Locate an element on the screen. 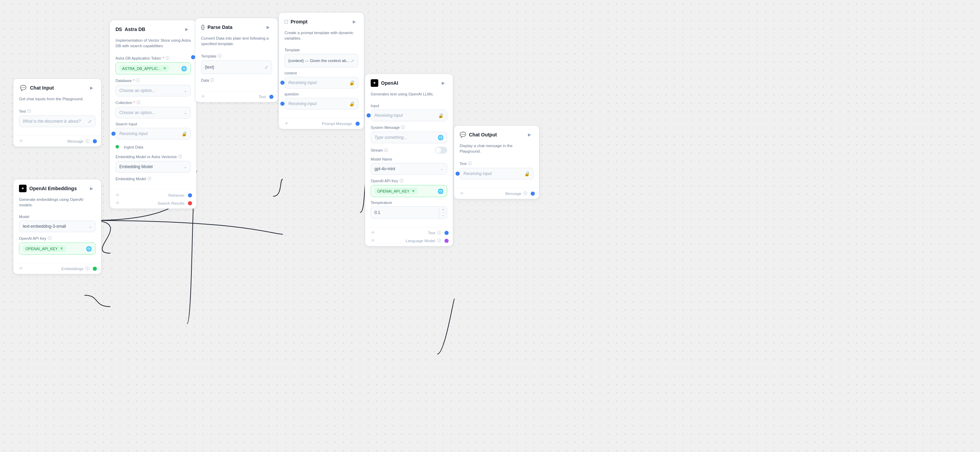 The height and width of the screenshot is (452, 980). model-name-select: gpt-4o-mini ⌄ is located at coordinates (409, 169).